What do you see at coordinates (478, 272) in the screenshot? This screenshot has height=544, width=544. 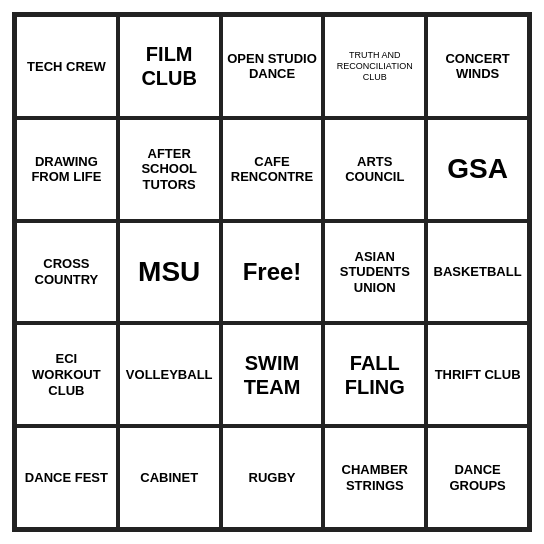 I see `cell-r2c4: BASKETBALL` at bounding box center [478, 272].